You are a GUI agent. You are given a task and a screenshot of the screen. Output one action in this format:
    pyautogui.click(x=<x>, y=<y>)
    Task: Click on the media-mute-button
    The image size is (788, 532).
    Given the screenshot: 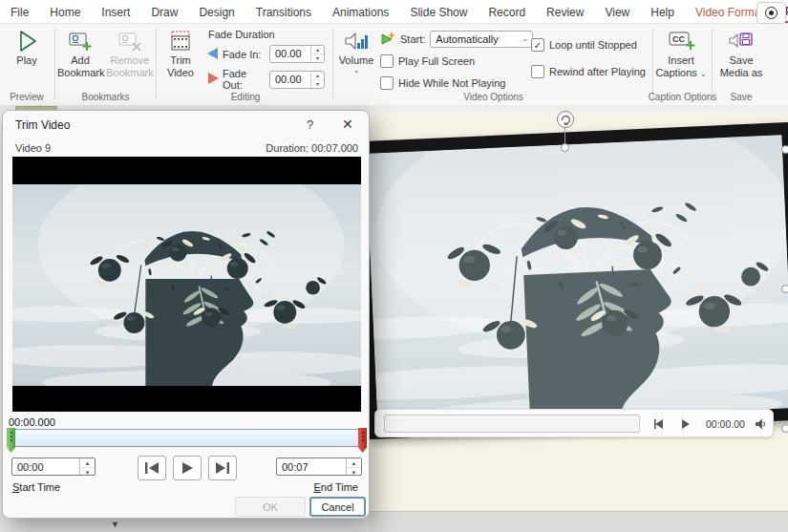 What is the action you would take?
    pyautogui.click(x=760, y=424)
    